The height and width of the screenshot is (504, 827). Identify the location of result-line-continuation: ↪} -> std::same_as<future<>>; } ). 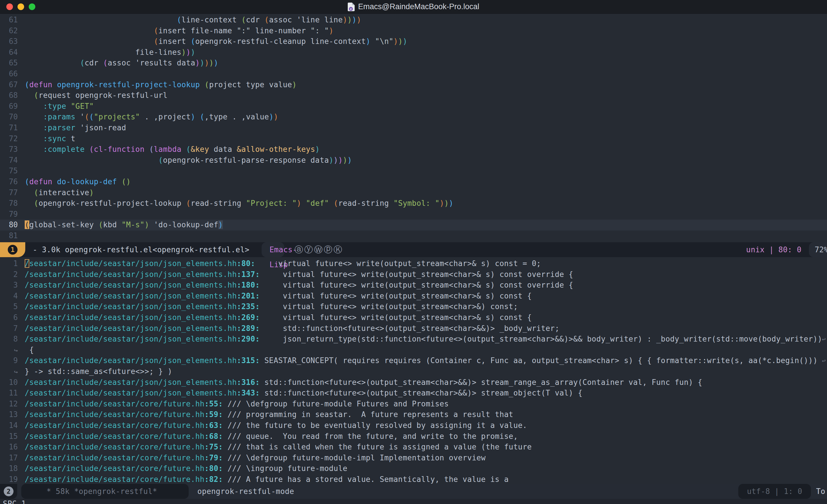
(414, 372).